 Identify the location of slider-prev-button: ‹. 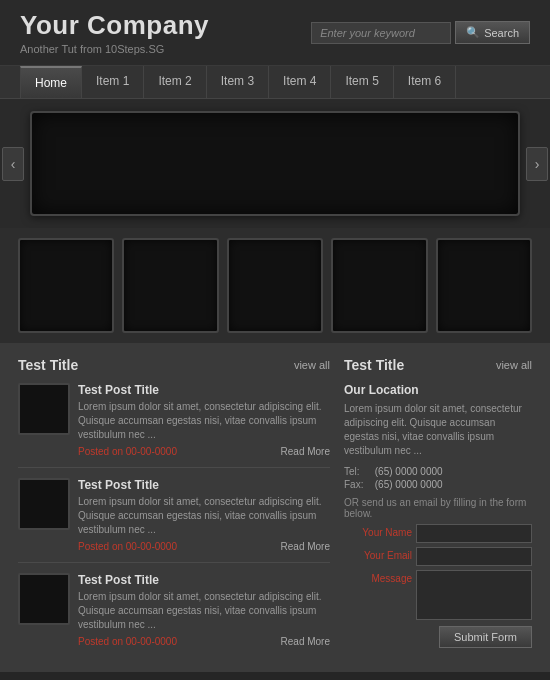
(13, 164).